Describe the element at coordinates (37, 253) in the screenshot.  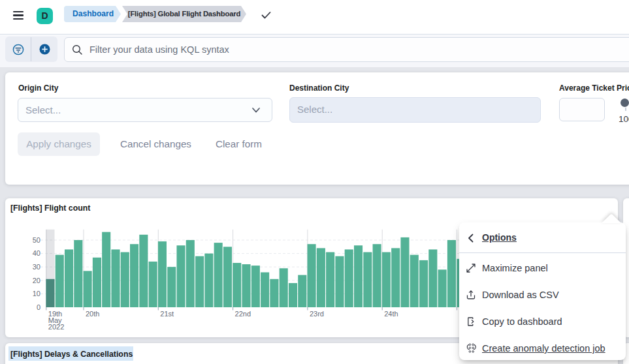
I see `svg-text: 40` at that location.